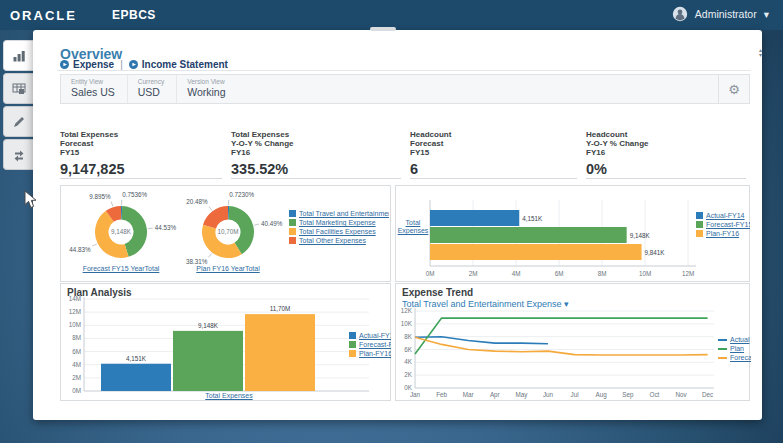 The height and width of the screenshot is (443, 783). Describe the element at coordinates (197, 262) in the screenshot. I see `svg-text: 38.31%` at that location.